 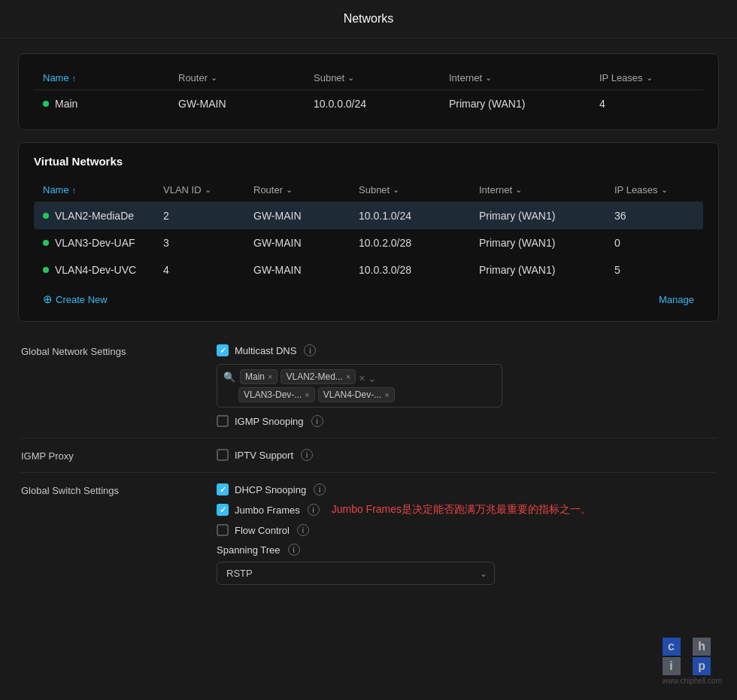 I want to click on igmp-proxy-row: IGMP Proxy IPTV Support i, so click(x=368, y=456).